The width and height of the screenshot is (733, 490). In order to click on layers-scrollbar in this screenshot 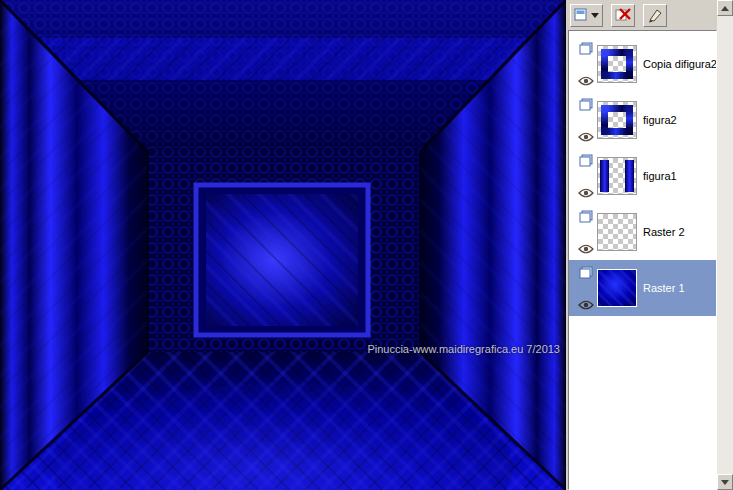, I will do `click(725, 245)`.